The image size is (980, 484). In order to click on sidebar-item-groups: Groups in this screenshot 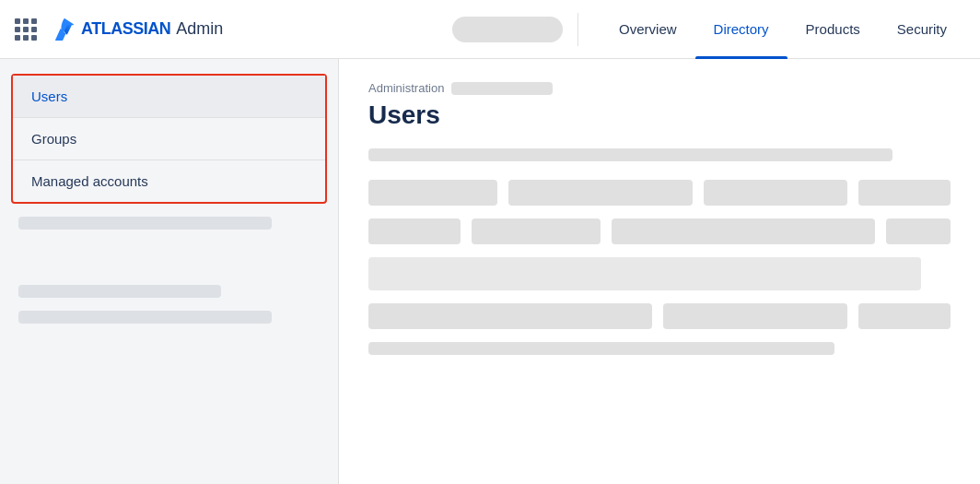, I will do `click(169, 138)`.